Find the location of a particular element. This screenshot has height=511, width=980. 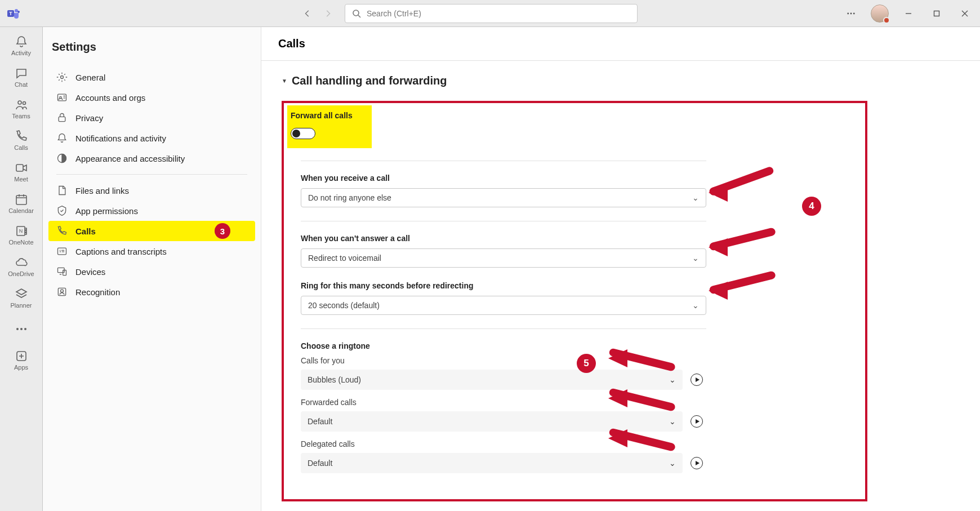

more-options-button is located at coordinates (851, 14).